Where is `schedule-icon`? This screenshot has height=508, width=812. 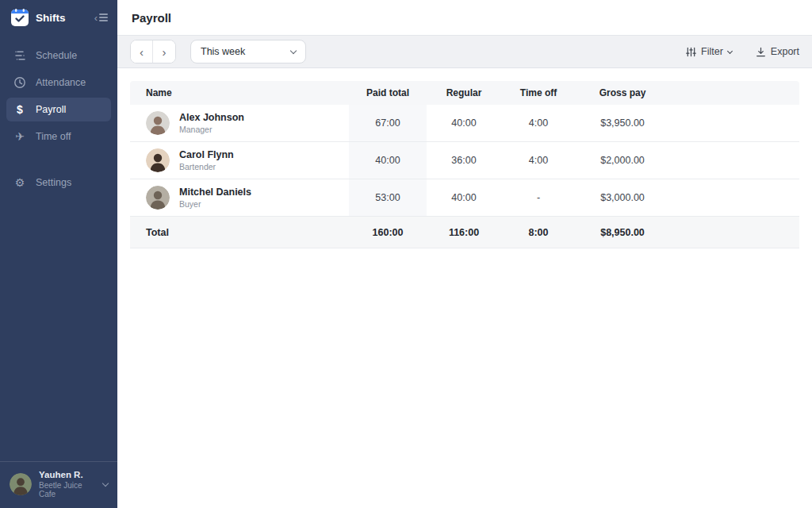
schedule-icon is located at coordinates (20, 56).